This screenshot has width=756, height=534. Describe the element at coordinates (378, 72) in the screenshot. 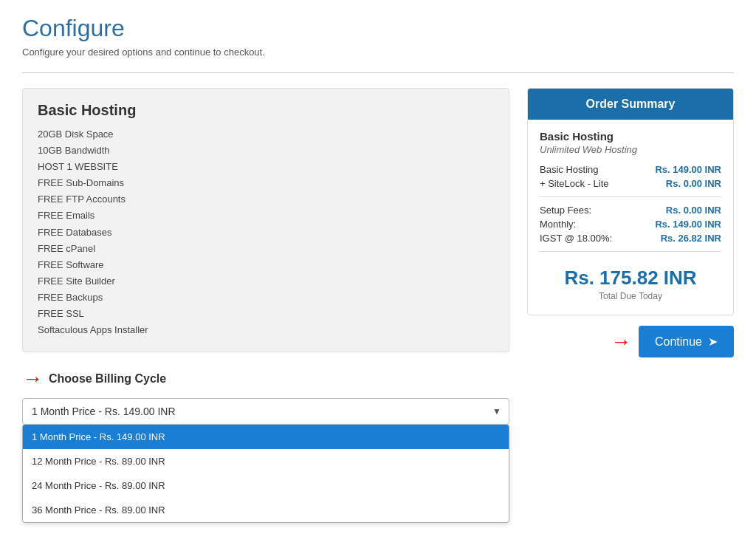

I see `divider` at that location.